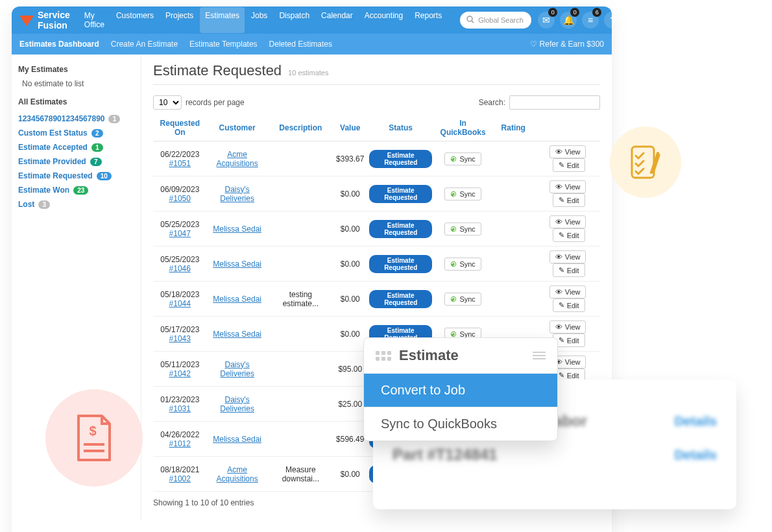  I want to click on search-label: Search:, so click(492, 103).